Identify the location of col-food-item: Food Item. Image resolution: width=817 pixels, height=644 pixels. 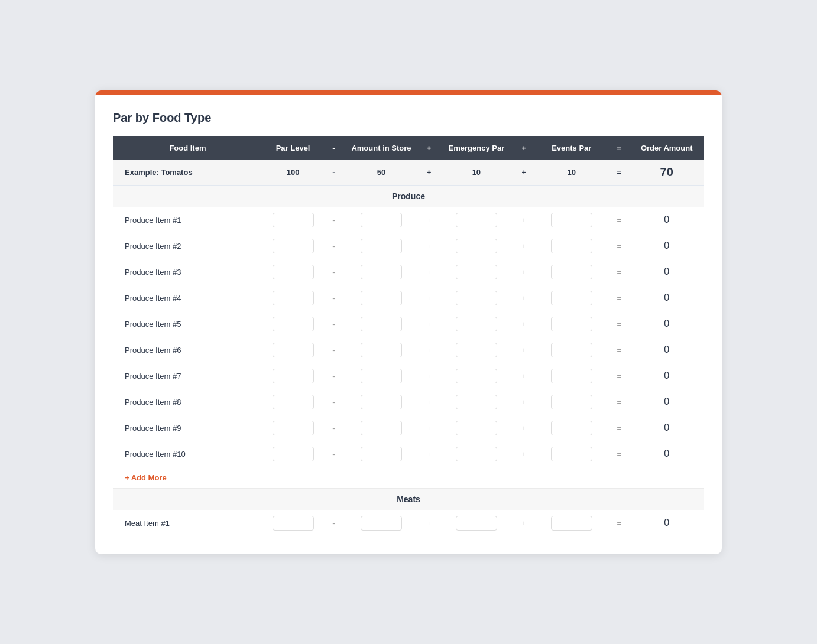
(188, 148).